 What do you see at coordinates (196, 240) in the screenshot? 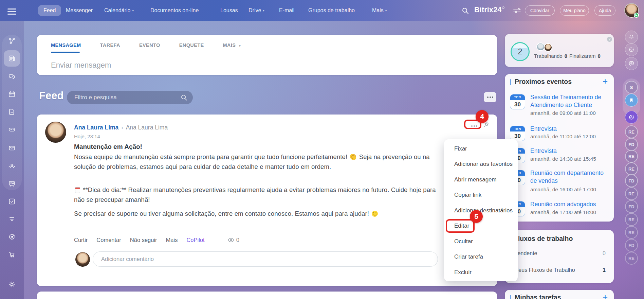
I see `copilot-button: CoPilot` at bounding box center [196, 240].